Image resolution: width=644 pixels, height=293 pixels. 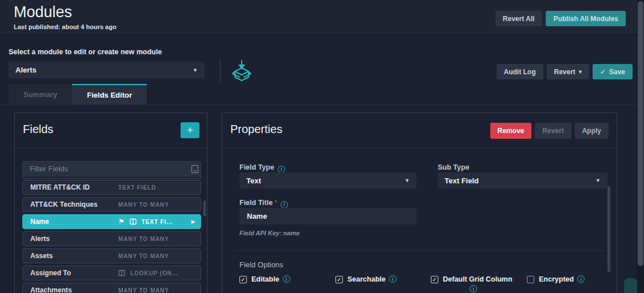 I want to click on field-type-label-row: Field Typei, so click(x=328, y=167).